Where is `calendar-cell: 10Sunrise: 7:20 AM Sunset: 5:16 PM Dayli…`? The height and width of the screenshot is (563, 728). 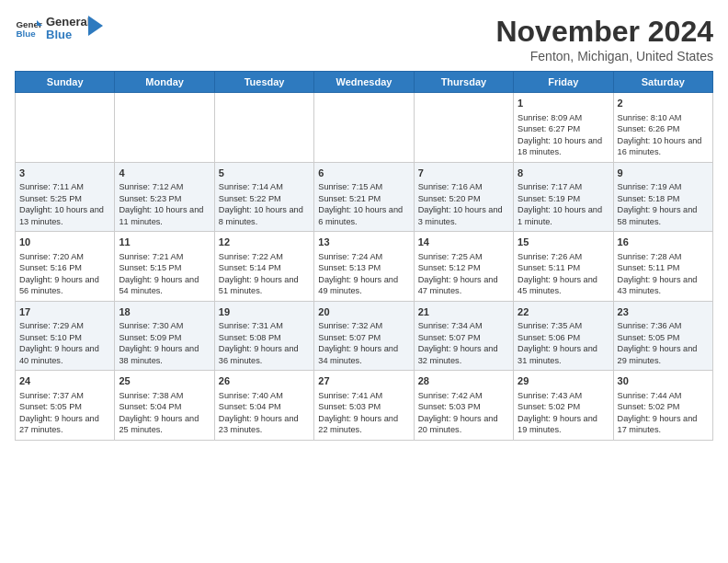
calendar-cell: 10Sunrise: 7:20 AM Sunset: 5:16 PM Dayli… is located at coordinates (65, 267).